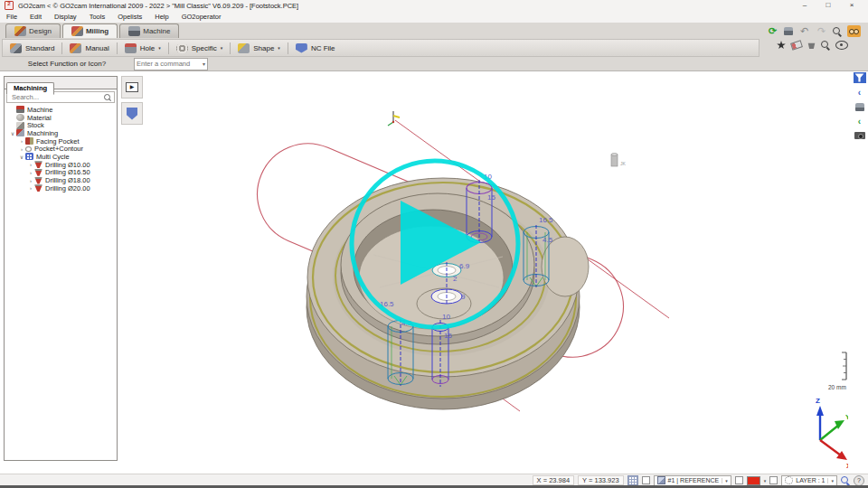  I want to click on collapse-green-icon: ‹, so click(859, 121).